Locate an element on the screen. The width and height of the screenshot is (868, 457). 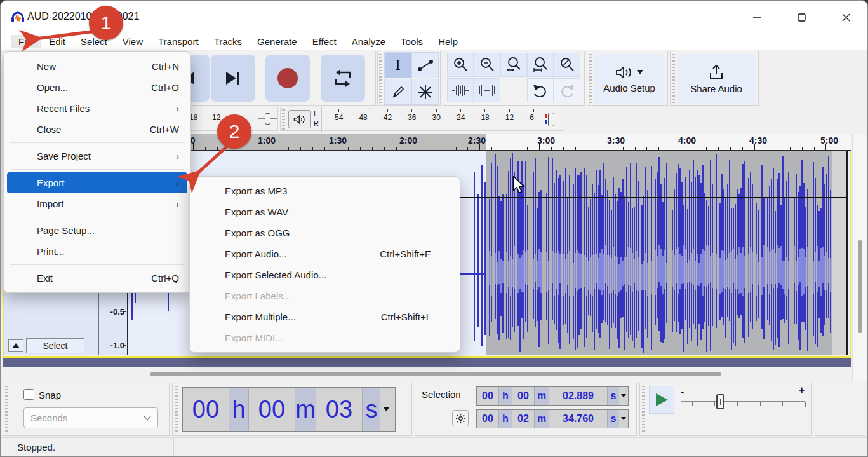
menubar-item-tools: Tools is located at coordinates (411, 42).